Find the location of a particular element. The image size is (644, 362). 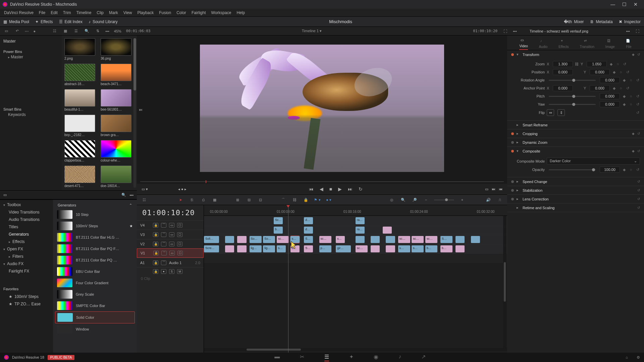

generators: Generators is located at coordinates (26, 234).